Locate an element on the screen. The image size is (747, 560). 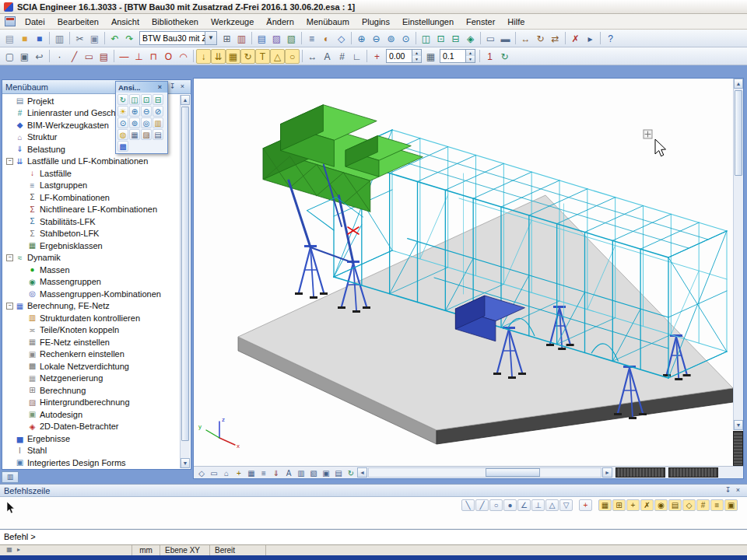
scroll-right-icon: ► is located at coordinates (607, 473).